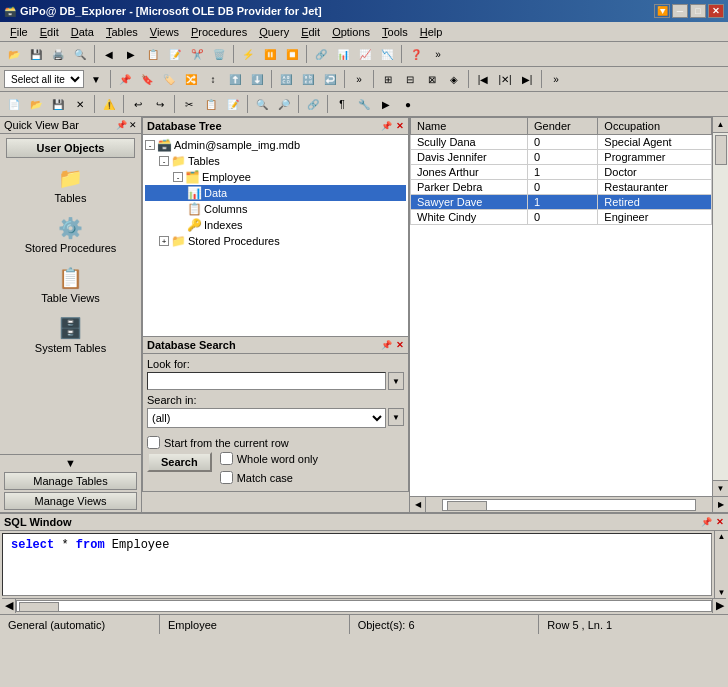 Image resolution: width=728 pixels, height=687 pixels. What do you see at coordinates (36, 54) in the screenshot?
I see `toolbar-btn-2: 💾` at bounding box center [36, 54].